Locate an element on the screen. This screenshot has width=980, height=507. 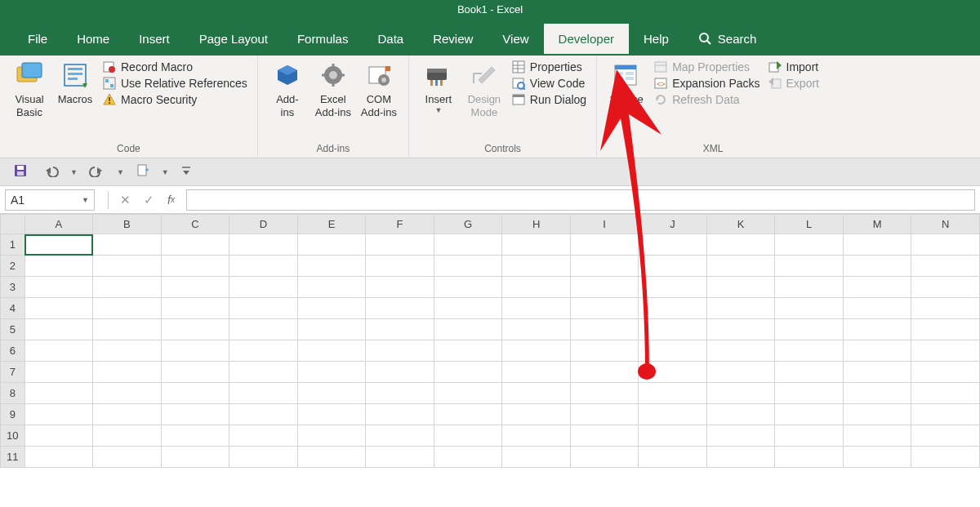
run-dialog-button: Run Dialog is located at coordinates (549, 100).